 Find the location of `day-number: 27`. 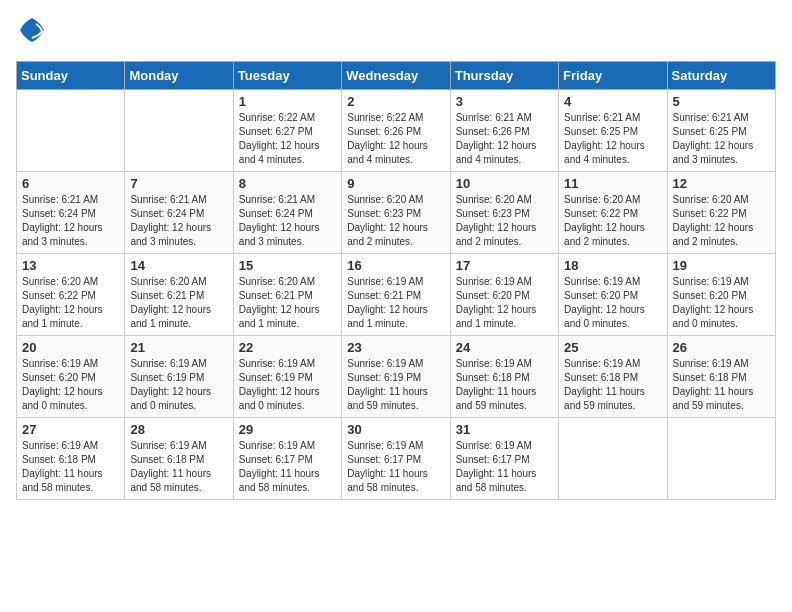

day-number: 27 is located at coordinates (70, 430).